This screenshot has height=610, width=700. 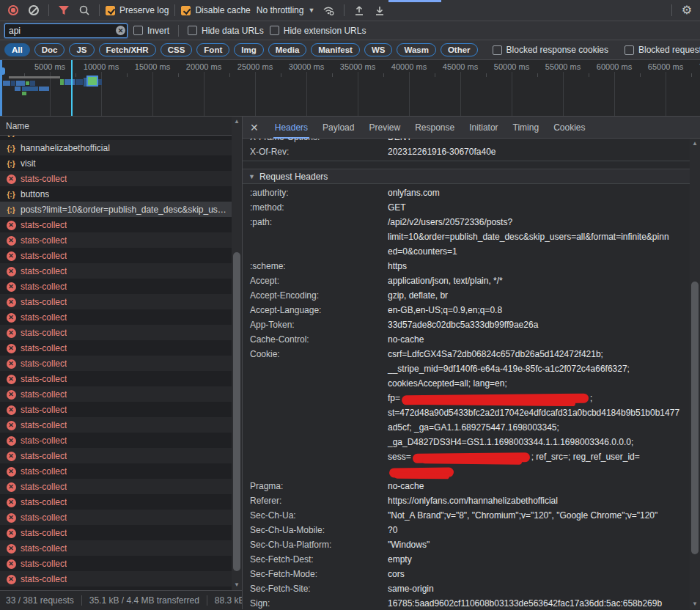 I want to click on checkbox-blocked-response-cookies: Blocked response cookies, so click(x=550, y=50).